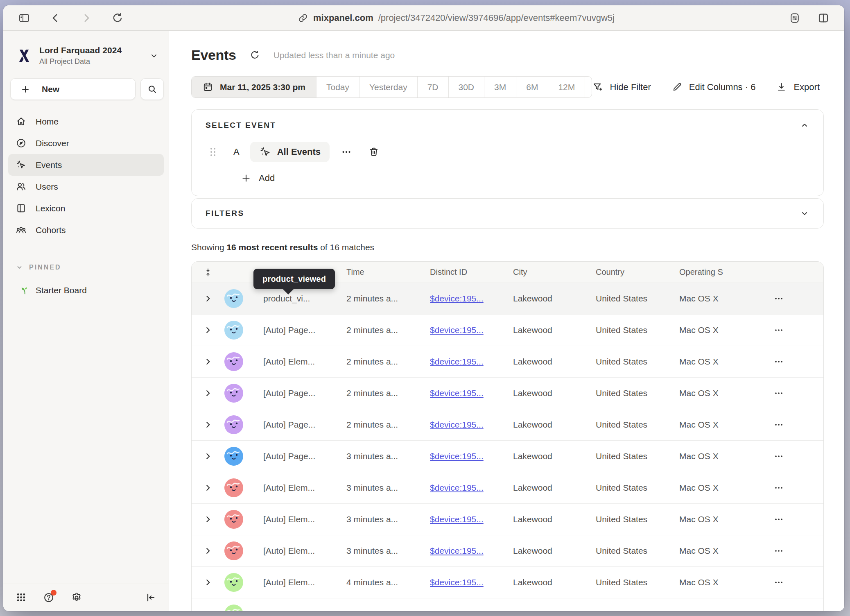  I want to click on edit-columns-button: Edit Columns · 6, so click(714, 87).